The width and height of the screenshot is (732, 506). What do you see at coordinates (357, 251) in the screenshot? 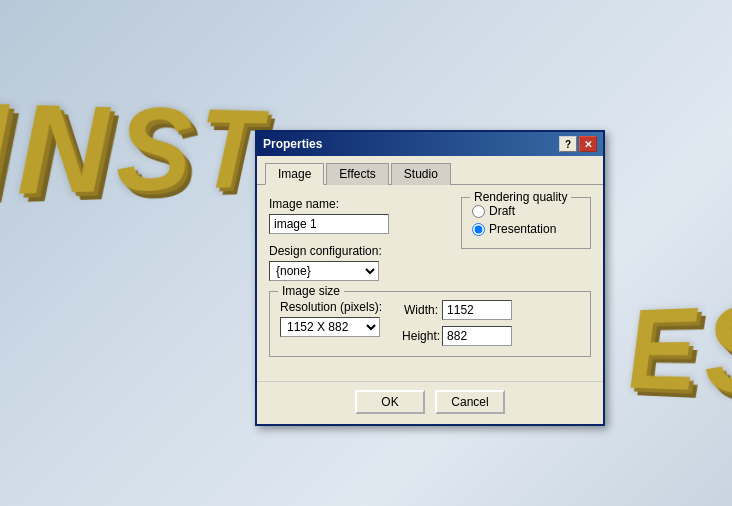
I see `design-config-label: Design configuration:` at bounding box center [357, 251].